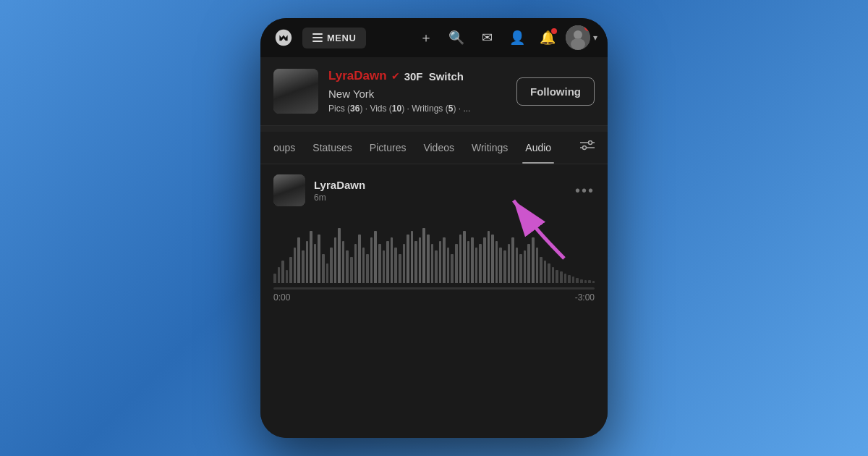  What do you see at coordinates (417, 91) in the screenshot?
I see `profile-info: LyraDawn ✔ 30F Switch New York Pics (36)…` at bounding box center [417, 91].